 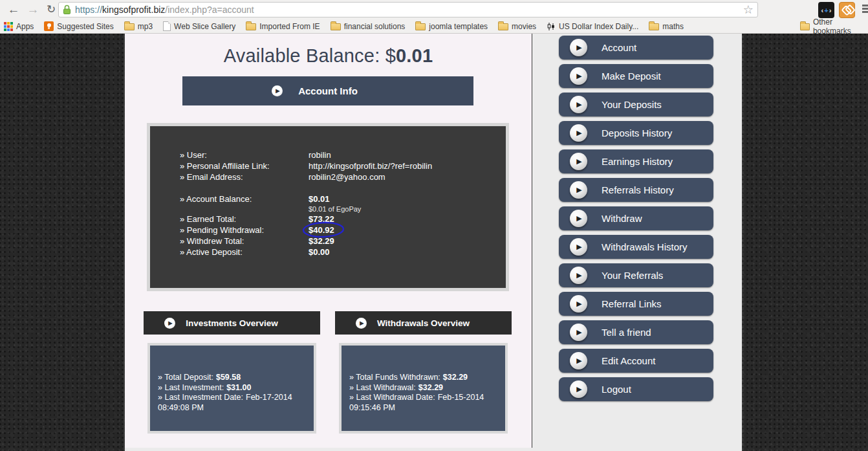 I want to click on url-path: /index.php?a=account, so click(x=210, y=10).